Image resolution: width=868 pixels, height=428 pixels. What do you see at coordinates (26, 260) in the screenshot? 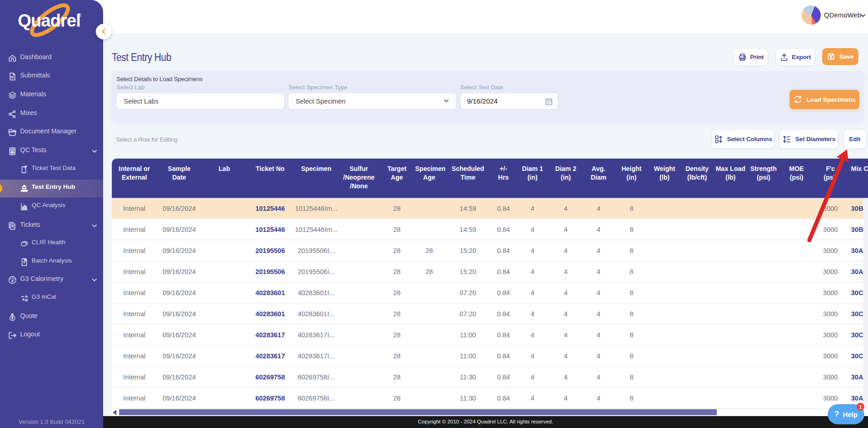
I see `svg-text: 9` at bounding box center [26, 260].